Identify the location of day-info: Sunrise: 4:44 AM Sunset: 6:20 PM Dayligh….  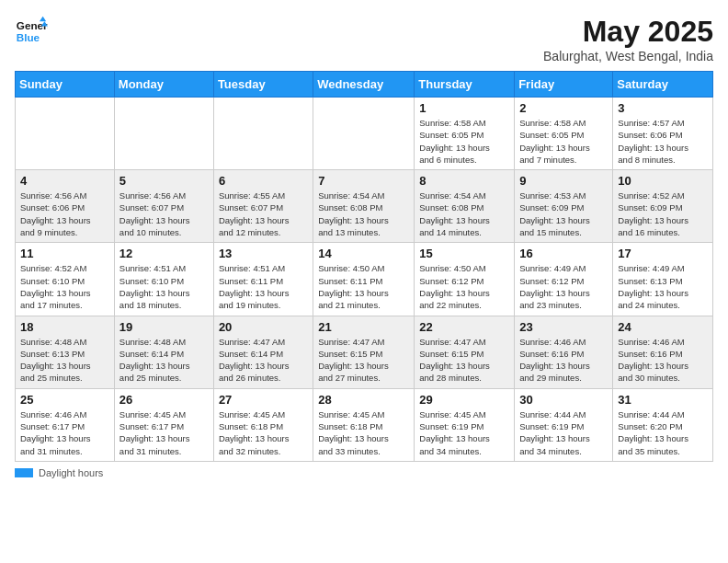
(663, 432).